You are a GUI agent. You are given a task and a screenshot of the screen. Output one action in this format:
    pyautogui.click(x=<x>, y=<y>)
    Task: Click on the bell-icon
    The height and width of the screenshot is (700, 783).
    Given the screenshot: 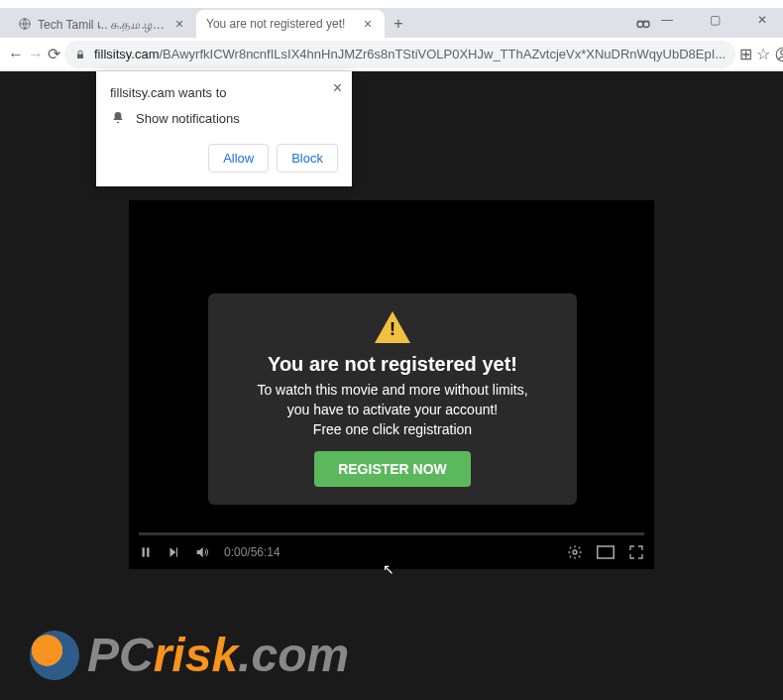 What is the action you would take?
    pyautogui.click(x=118, y=118)
    